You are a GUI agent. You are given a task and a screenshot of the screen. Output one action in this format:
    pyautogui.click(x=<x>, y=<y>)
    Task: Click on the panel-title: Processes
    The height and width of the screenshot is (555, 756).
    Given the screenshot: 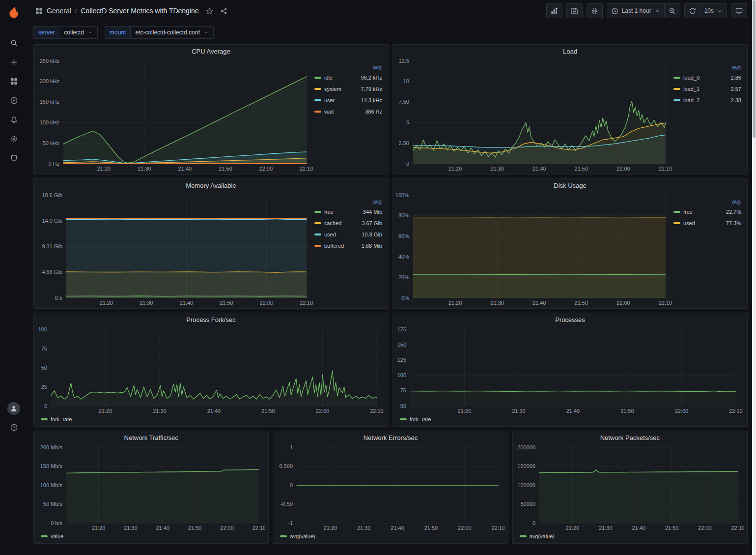 What is the action you would take?
    pyautogui.click(x=570, y=320)
    